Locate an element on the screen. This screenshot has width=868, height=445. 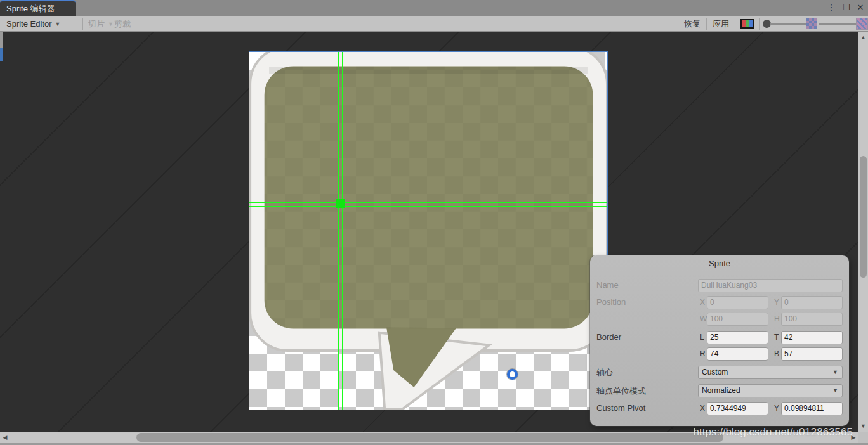
custom-pivot-y-field: 0.09894811 is located at coordinates (812, 408).